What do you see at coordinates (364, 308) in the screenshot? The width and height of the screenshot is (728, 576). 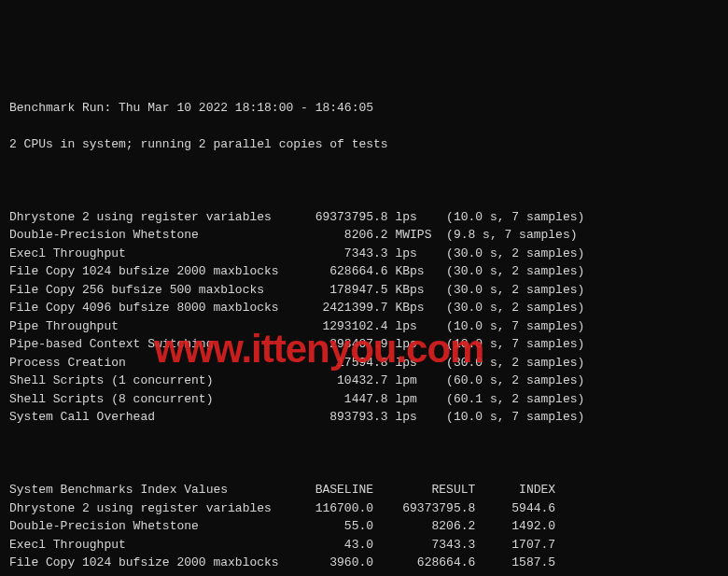 I see `result-row: File Copy 4096 bufsize 8000 maxblocks 24…` at bounding box center [364, 308].